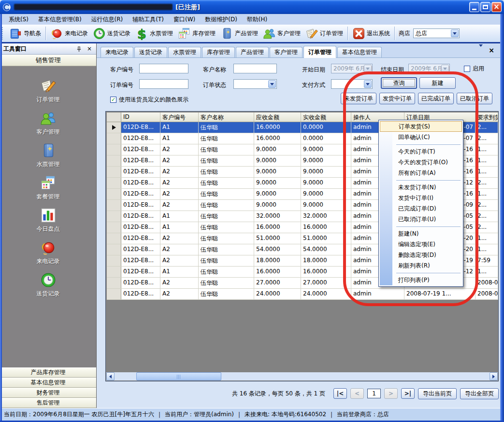 This screenshot has width=504, height=422. I want to click on context-menu-item-14: 删除选定项(D), so click(421, 255).